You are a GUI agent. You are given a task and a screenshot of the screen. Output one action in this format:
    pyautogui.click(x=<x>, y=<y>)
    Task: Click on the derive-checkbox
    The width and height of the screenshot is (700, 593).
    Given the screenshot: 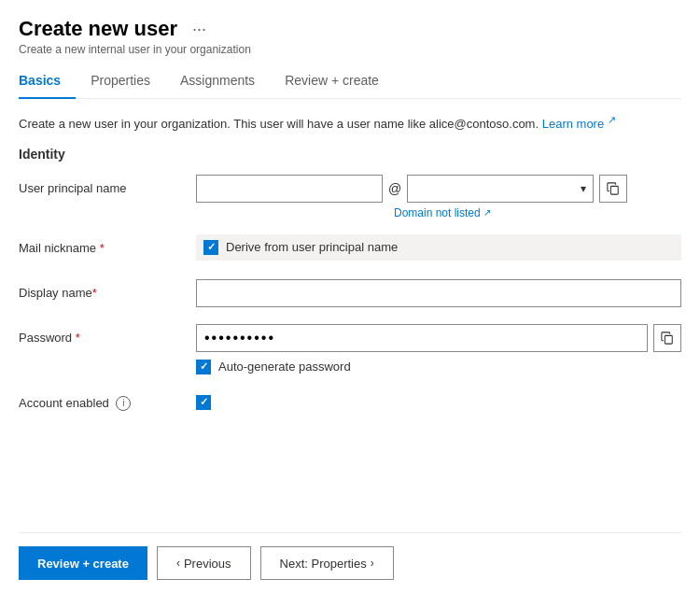 What is the action you would take?
    pyautogui.click(x=211, y=247)
    